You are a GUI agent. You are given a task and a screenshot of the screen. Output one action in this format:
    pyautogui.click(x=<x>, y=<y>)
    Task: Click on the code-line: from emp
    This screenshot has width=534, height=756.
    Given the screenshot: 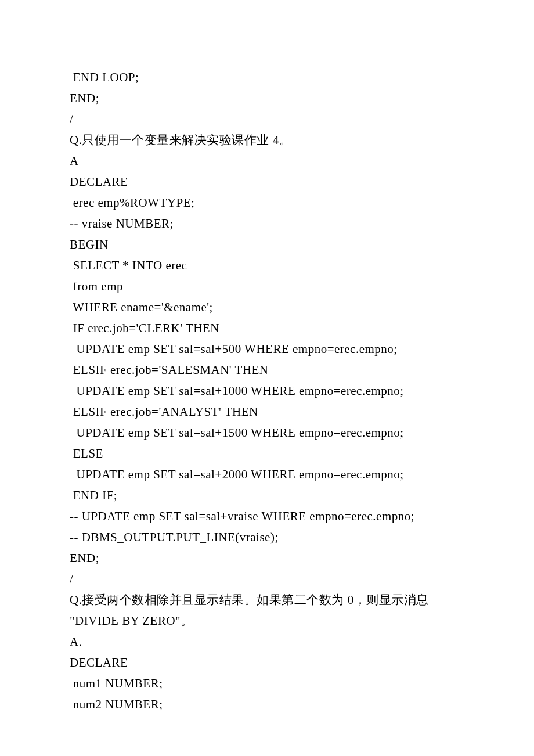 What is the action you would take?
    pyautogui.click(x=267, y=286)
    